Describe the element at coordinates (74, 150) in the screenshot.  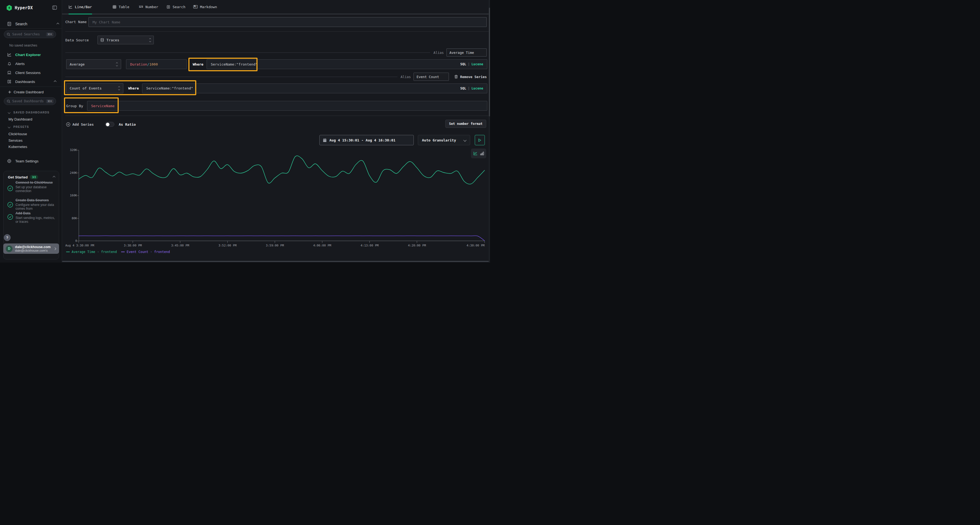
I see `y-tick-label: 320K` at that location.